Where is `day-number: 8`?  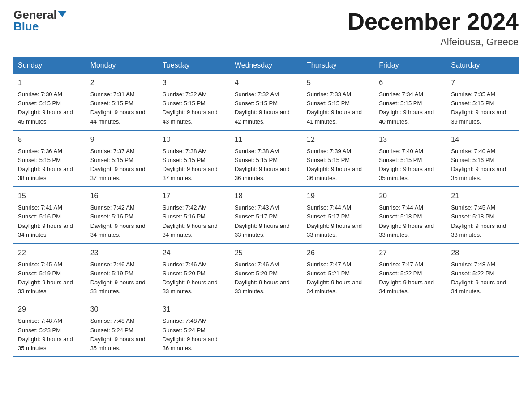
day-number: 8 is located at coordinates (49, 140).